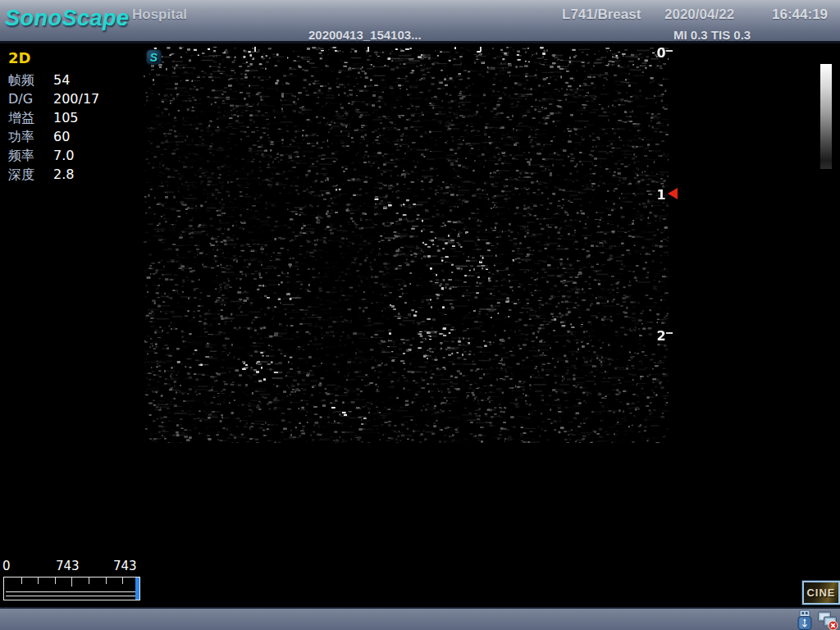 The height and width of the screenshot is (630, 840). Describe the element at coordinates (154, 57) in the screenshot. I see `orientation-marker-badge: S` at that location.